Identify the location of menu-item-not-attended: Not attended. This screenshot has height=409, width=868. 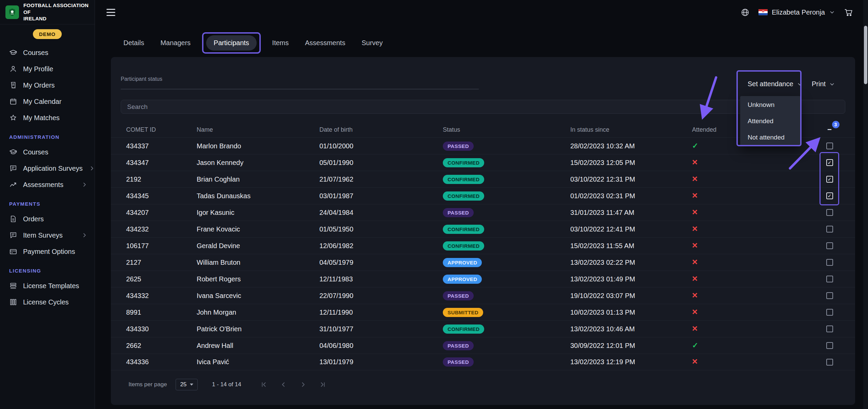
(770, 137).